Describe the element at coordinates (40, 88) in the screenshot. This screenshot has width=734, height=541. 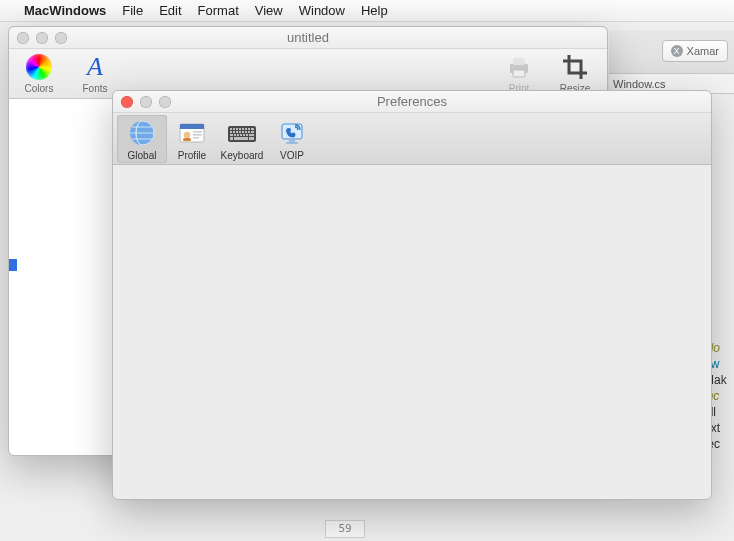
I see `toolbar-colors-label: Colors` at that location.